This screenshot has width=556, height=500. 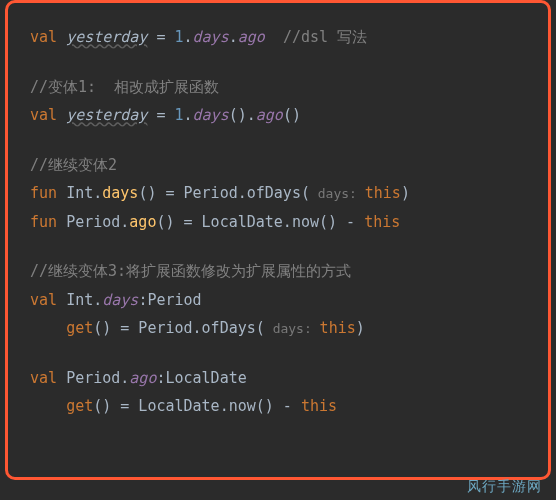 What do you see at coordinates (280, 88) in the screenshot?
I see `code-line-3: //变体1: 相改成扩展函数` at bounding box center [280, 88].